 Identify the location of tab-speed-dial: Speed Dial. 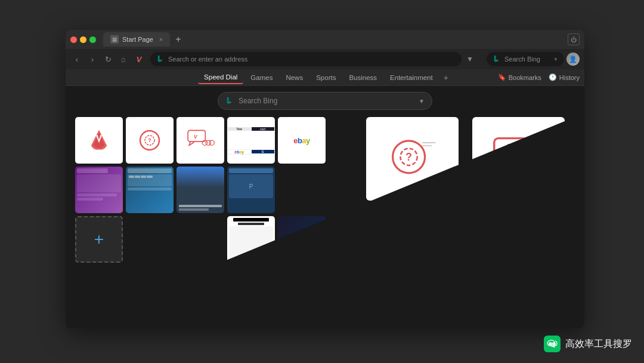
(221, 78).